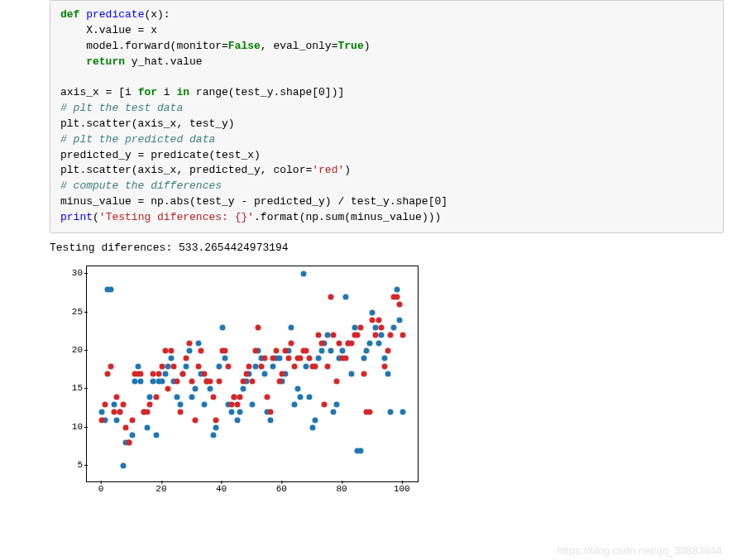  I want to click on xtick: 40, so click(222, 489).